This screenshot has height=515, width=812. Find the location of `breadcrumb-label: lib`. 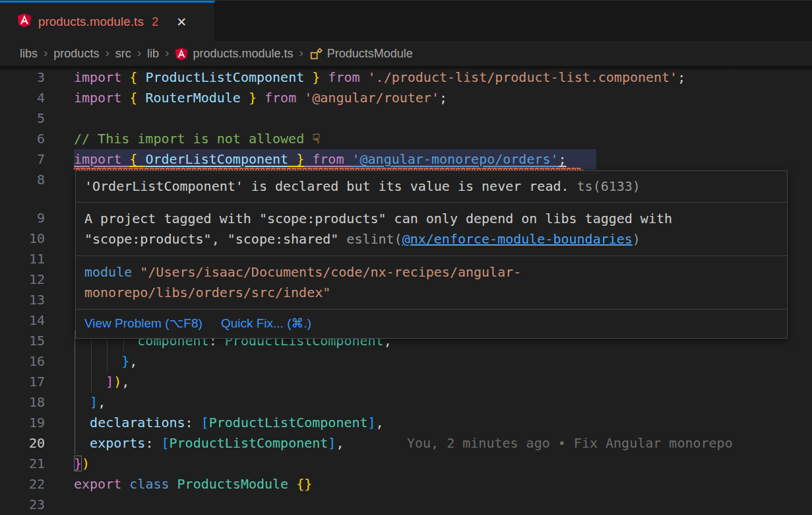

breadcrumb-label: lib is located at coordinates (153, 54).